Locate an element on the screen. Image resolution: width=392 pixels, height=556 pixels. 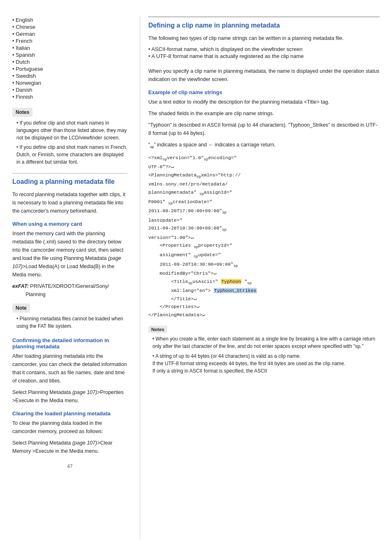
confirming-text: After loading planning metadata into the… is located at coordinates (70, 368).